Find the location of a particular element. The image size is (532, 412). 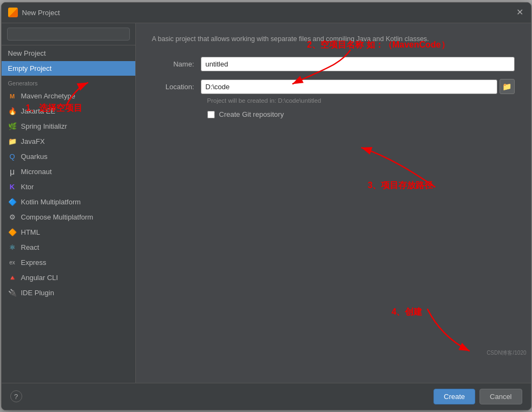

sidebar-item-maven-archetype: M Maven Archetype is located at coordinates (68, 96).